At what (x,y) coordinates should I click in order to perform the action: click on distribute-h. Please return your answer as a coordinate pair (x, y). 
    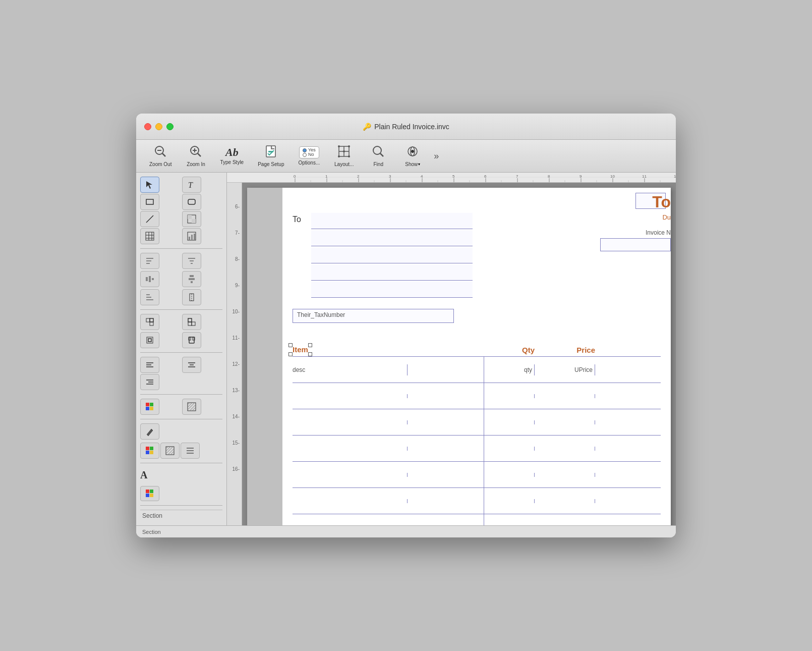
    Looking at the image, I should click on (150, 279).